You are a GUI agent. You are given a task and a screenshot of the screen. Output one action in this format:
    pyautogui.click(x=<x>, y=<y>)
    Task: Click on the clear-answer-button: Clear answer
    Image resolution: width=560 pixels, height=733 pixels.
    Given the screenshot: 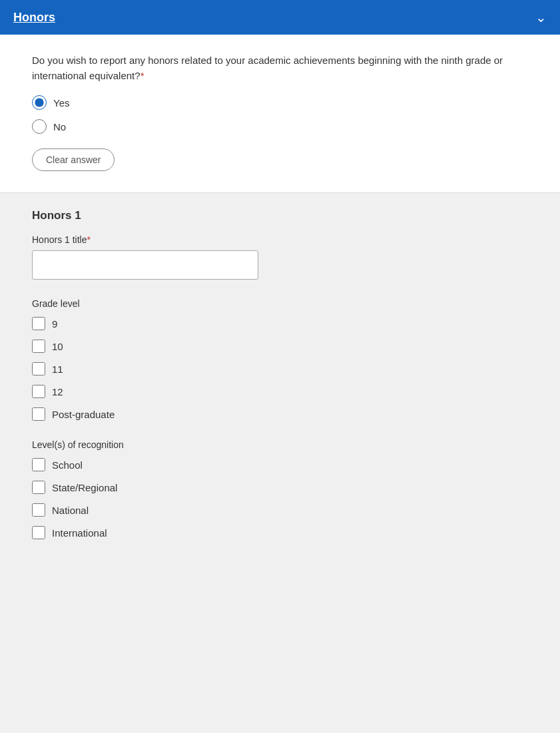 What is the action you would take?
    pyautogui.click(x=73, y=160)
    